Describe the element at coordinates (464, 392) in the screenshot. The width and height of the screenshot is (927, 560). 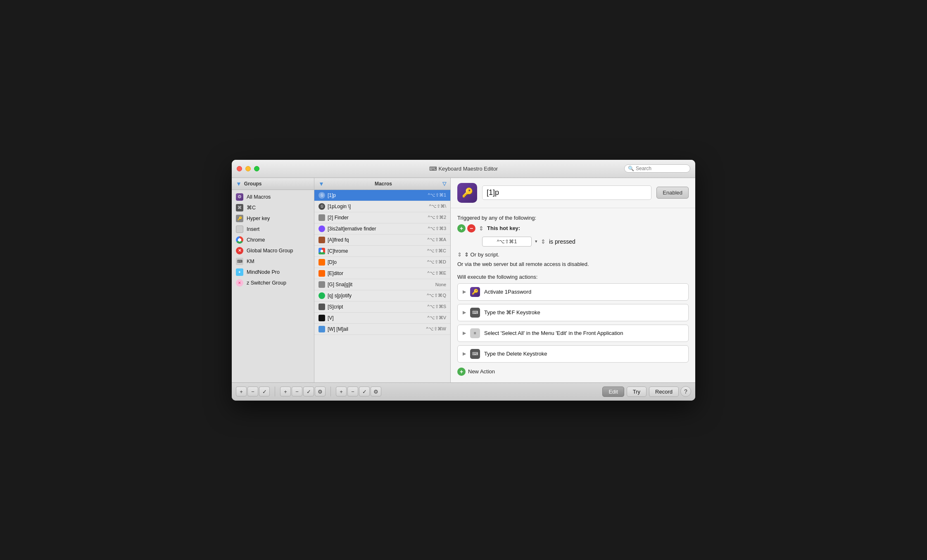
I see `bottom-toolbar: + − ✓ + − ✓ ⚙ + − ✓ ⚙ Edit Try Record ?` at that location.